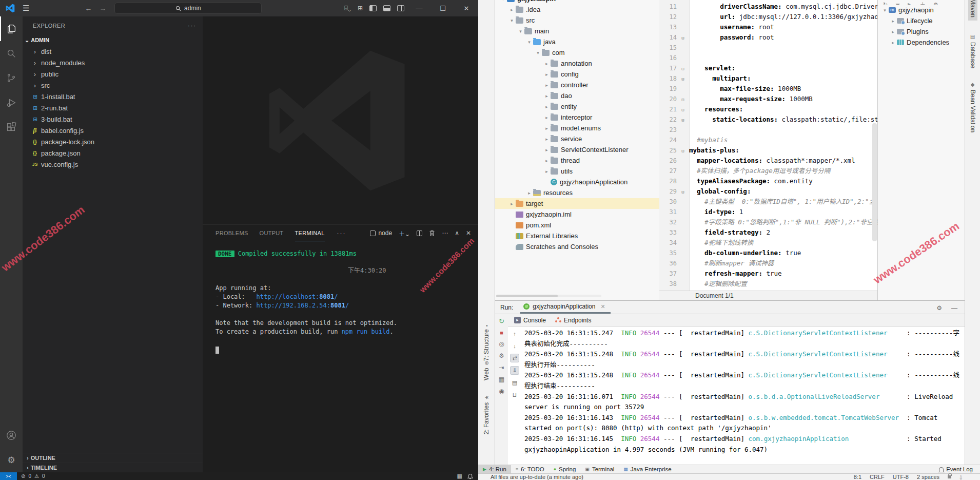  I want to click on forward-arrow-icon: →, so click(103, 8).